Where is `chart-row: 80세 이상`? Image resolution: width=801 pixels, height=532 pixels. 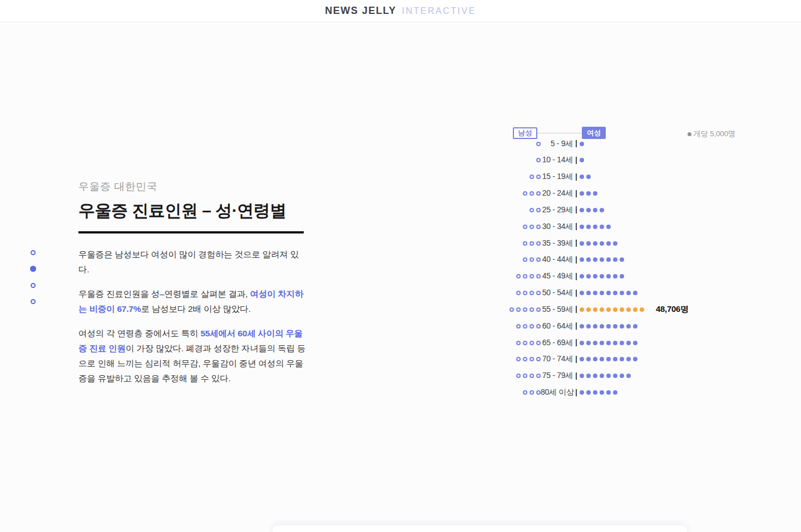
chart-row: 80세 이상 is located at coordinates (623, 392).